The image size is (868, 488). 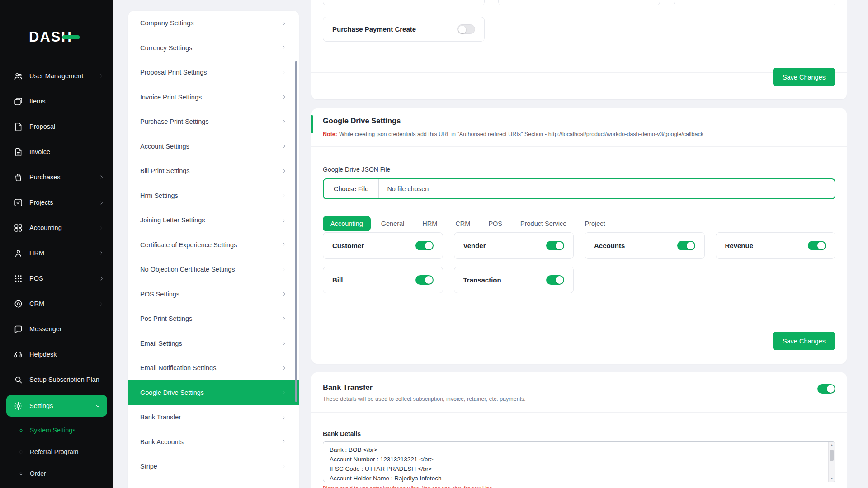 What do you see at coordinates (514, 280) in the screenshot?
I see `module-toggle-box-transaction: Transaction` at bounding box center [514, 280].